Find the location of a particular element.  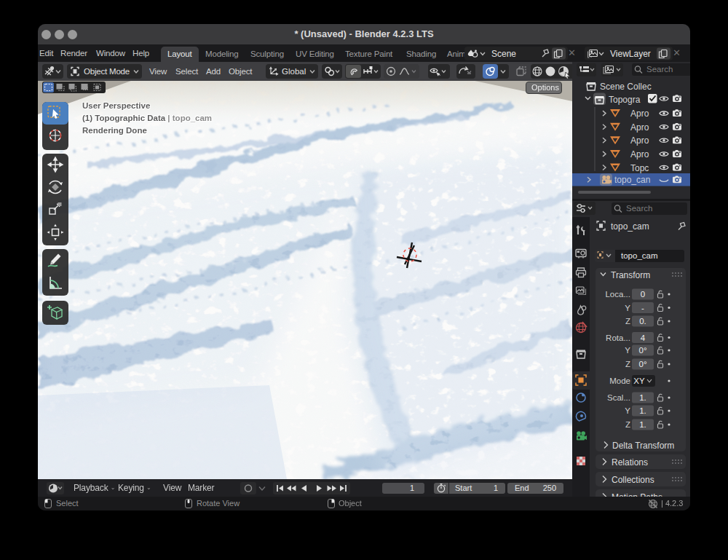

svg-text: 0 is located at coordinates (643, 294).